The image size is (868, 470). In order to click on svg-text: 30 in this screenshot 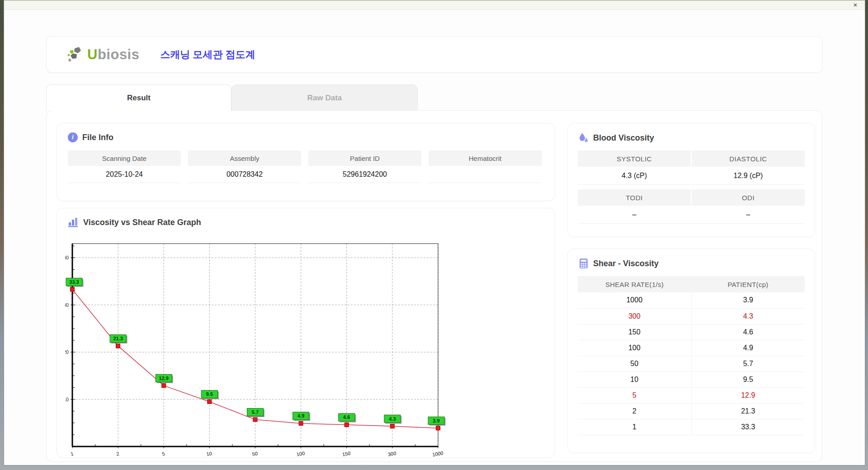, I will do `click(67, 305)`.